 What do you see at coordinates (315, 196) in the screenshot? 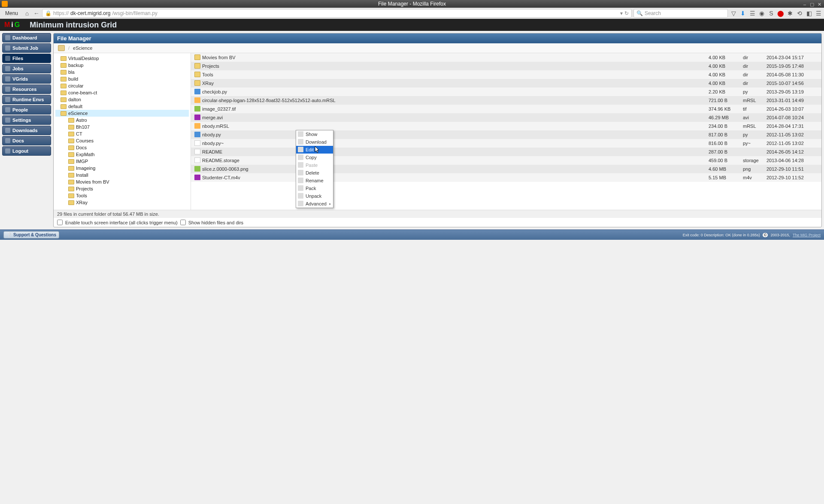
I see `ctx-item-unpack: Unpack` at bounding box center [315, 196].